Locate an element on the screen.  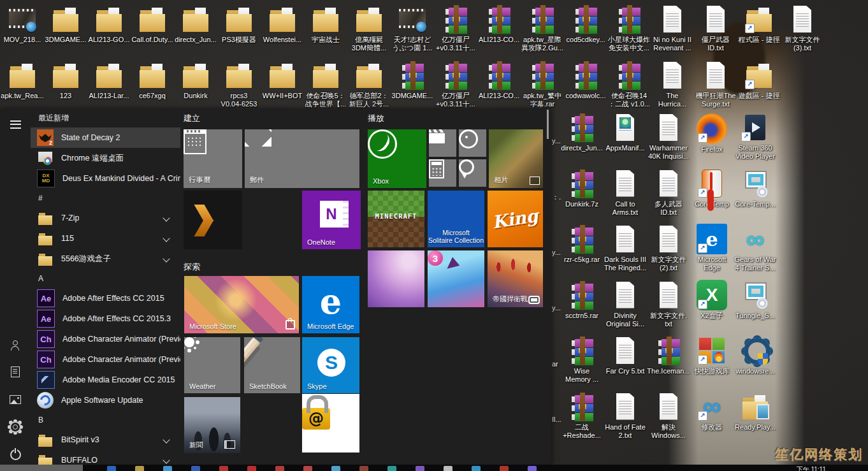
desktop-icon: 123 is located at coordinates (66, 84).